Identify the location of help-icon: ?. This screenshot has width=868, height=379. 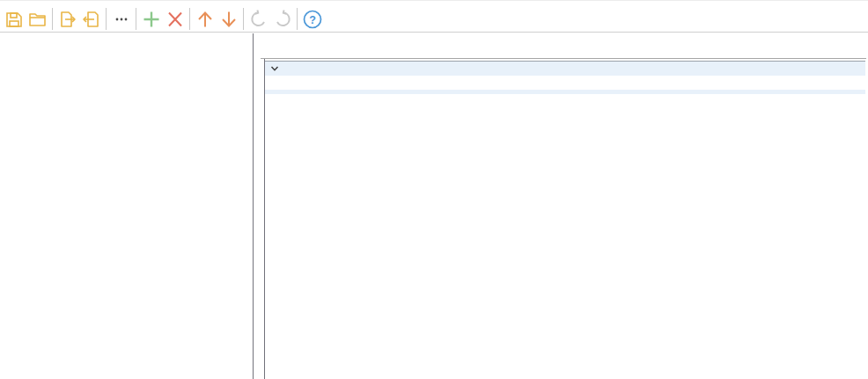
(313, 19).